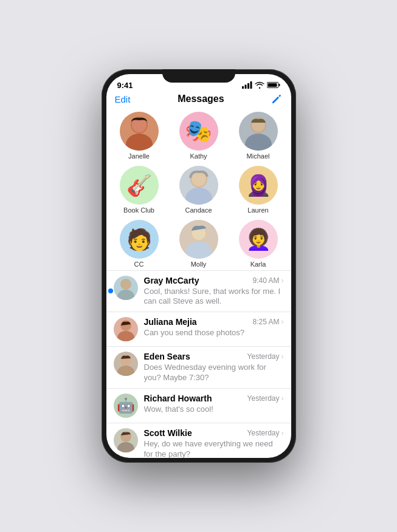  I want to click on avatar-michael, so click(258, 131).